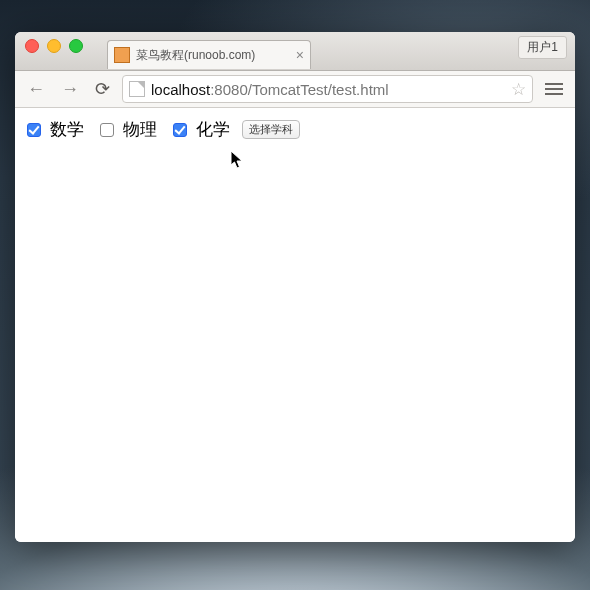 Image resolution: width=590 pixels, height=590 pixels. Describe the element at coordinates (554, 89) in the screenshot. I see `menu-button` at that location.